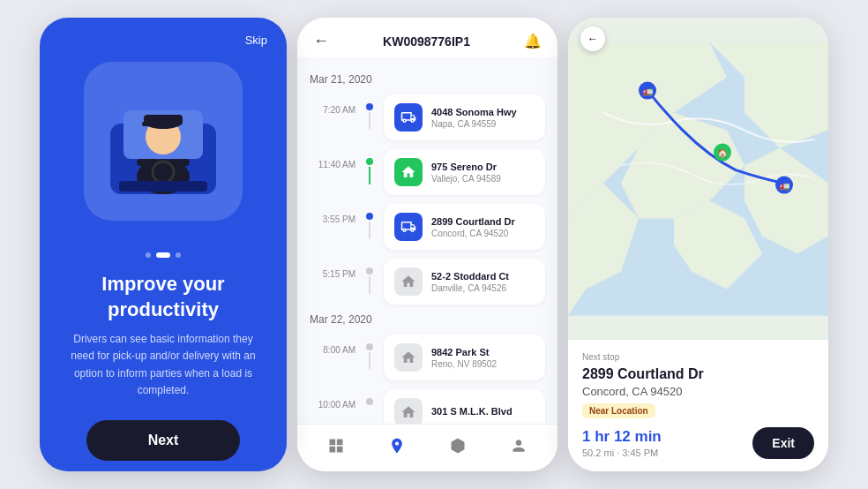  What do you see at coordinates (699, 357) in the screenshot?
I see `next-stop-label: Next stop` at bounding box center [699, 357].